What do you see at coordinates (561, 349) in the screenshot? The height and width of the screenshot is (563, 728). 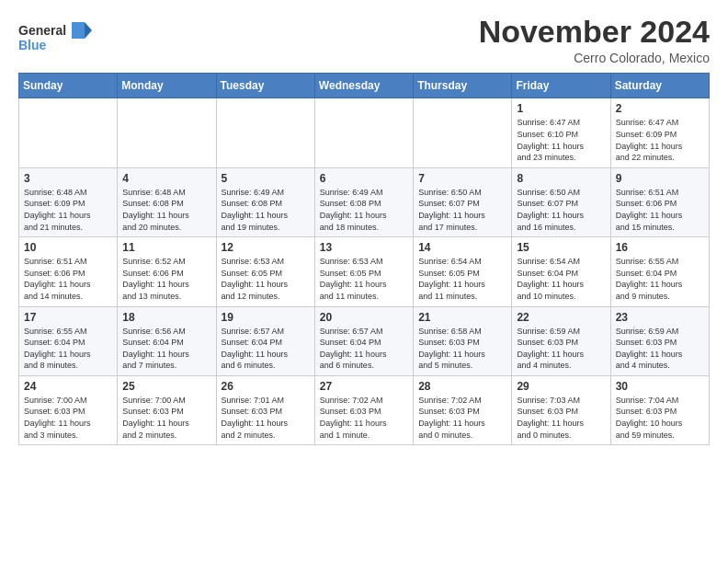 I see `day-info: Sunrise: 6:59 AMSunset: 6:03 PMDaylight:…` at bounding box center [561, 349].